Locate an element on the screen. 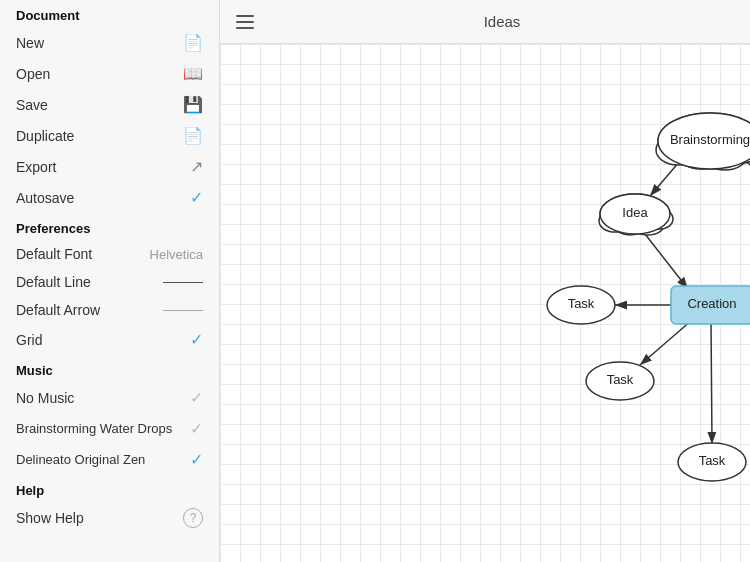 The height and width of the screenshot is (562, 750). autosave-check-icon: ✓ is located at coordinates (196, 198).